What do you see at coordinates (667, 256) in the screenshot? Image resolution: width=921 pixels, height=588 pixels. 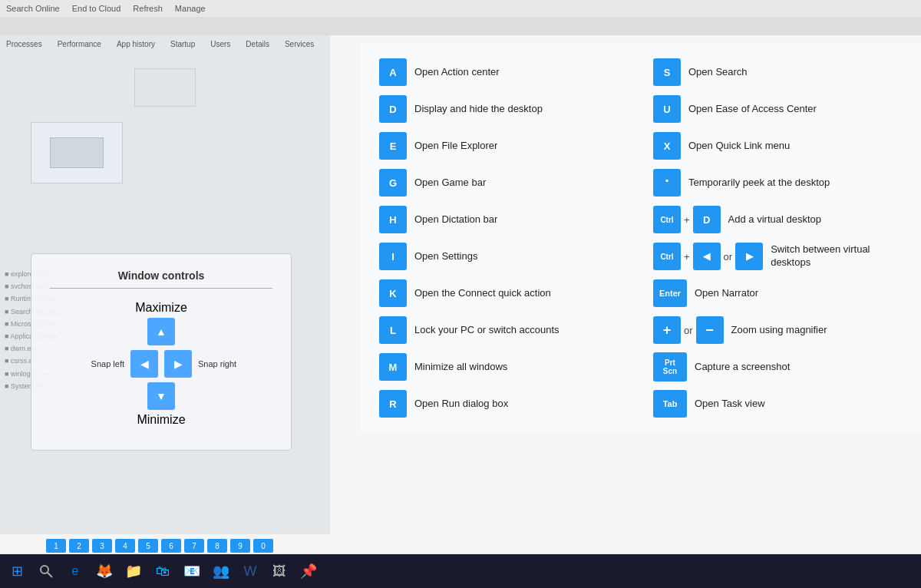 I see `key-ctrl-2: Ctrl` at bounding box center [667, 256].